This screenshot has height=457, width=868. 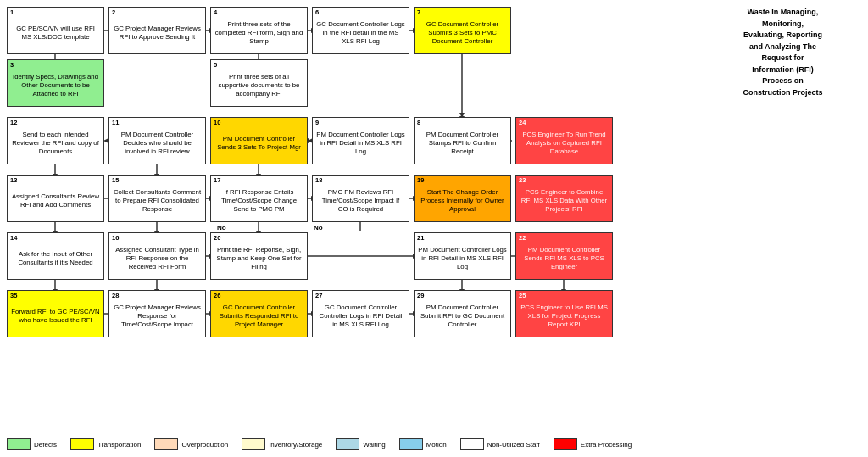 What do you see at coordinates (14, 123) in the screenshot?
I see `cell-num-12: 12` at bounding box center [14, 123].